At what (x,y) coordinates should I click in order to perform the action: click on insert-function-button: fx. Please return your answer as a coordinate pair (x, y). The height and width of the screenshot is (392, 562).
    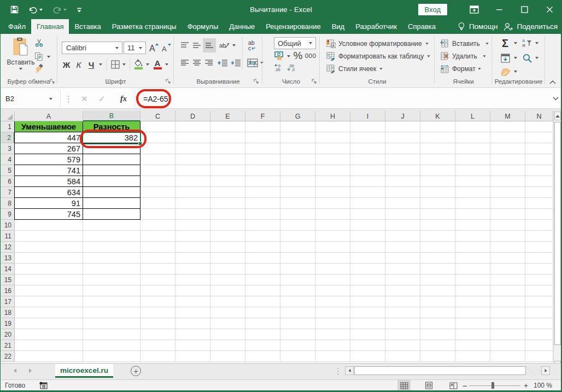
    Looking at the image, I should click on (124, 98).